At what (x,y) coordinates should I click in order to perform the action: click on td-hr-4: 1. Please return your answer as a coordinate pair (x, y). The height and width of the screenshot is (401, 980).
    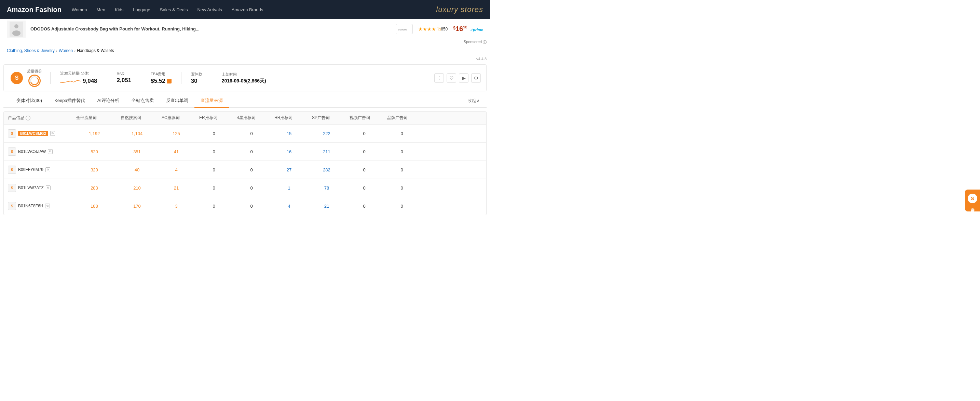
    Looking at the image, I should click on (289, 188).